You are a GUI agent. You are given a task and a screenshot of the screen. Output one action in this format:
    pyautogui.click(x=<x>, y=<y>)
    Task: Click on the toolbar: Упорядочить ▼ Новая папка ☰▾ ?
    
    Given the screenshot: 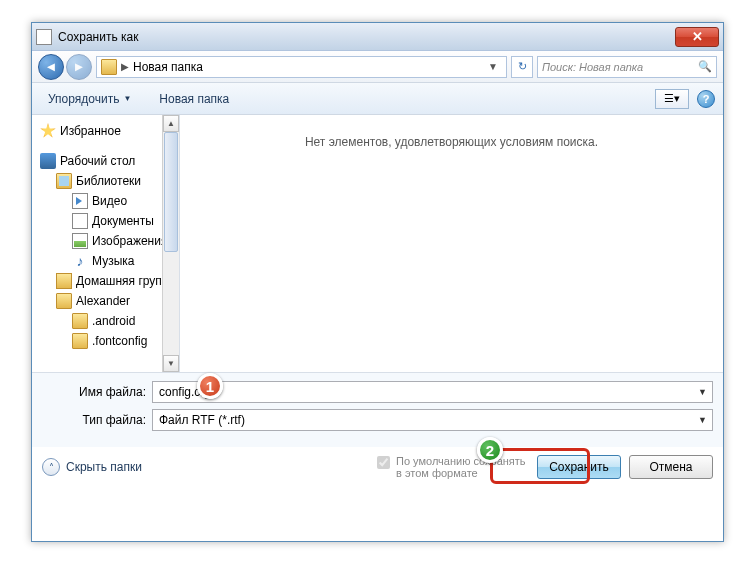 What is the action you would take?
    pyautogui.click(x=378, y=99)
    